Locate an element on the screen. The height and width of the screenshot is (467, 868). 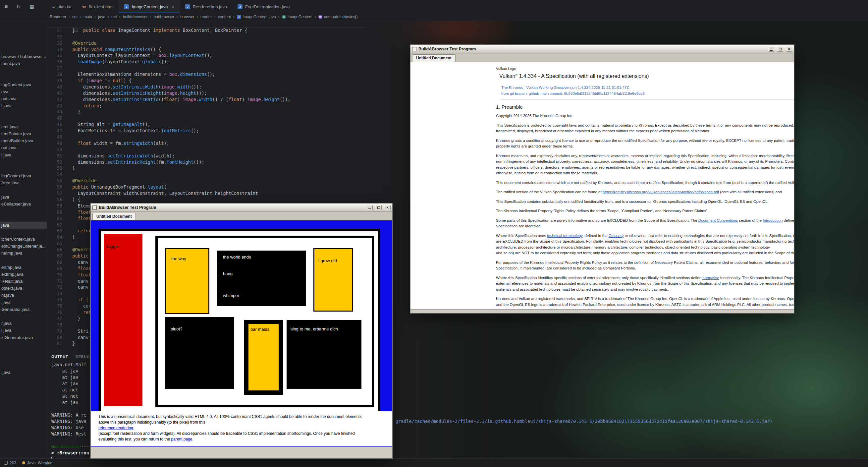
acid-link: reference rendering, is located at coordinates (116, 428).